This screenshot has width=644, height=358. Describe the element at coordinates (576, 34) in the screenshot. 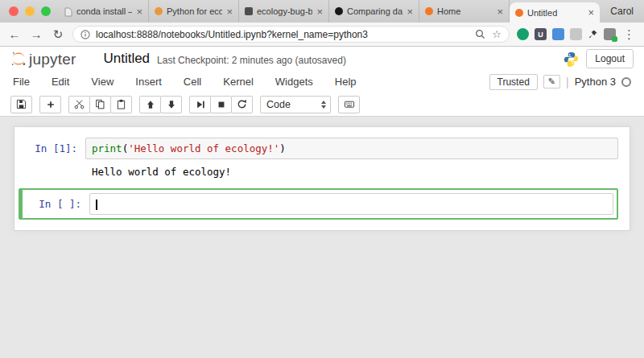

I see `extension-icon-gray` at that location.